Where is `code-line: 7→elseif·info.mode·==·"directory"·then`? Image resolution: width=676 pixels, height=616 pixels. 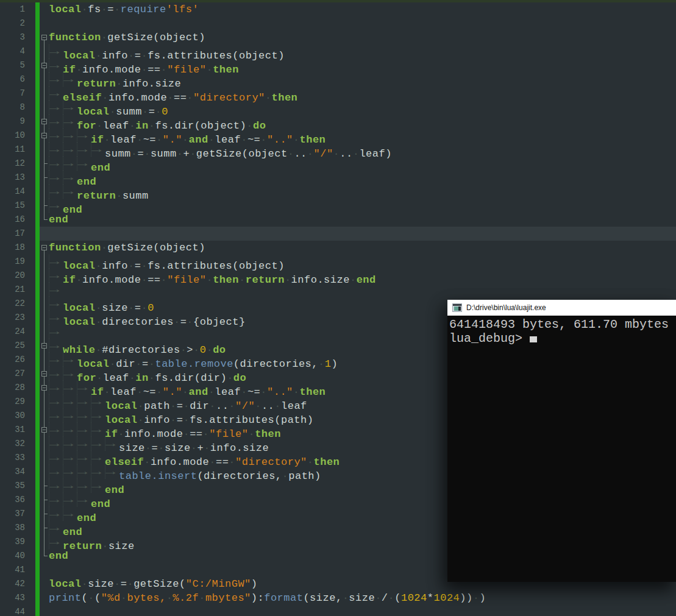 code-line: 7→elseif·info.mode·==·"directory"·then is located at coordinates (338, 94).